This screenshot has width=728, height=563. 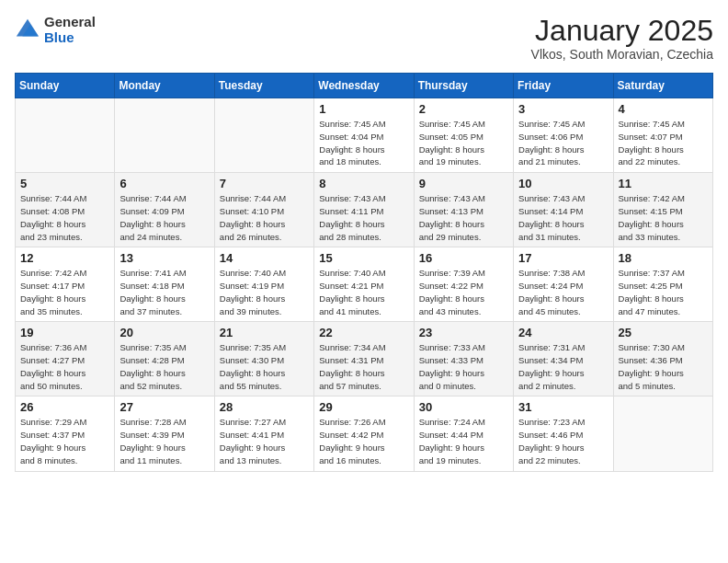 What do you see at coordinates (463, 434) in the screenshot?
I see `table-row: 30Sunrise: 7:24 AM Sunset: 4:44 PM Dayli…` at bounding box center [463, 434].